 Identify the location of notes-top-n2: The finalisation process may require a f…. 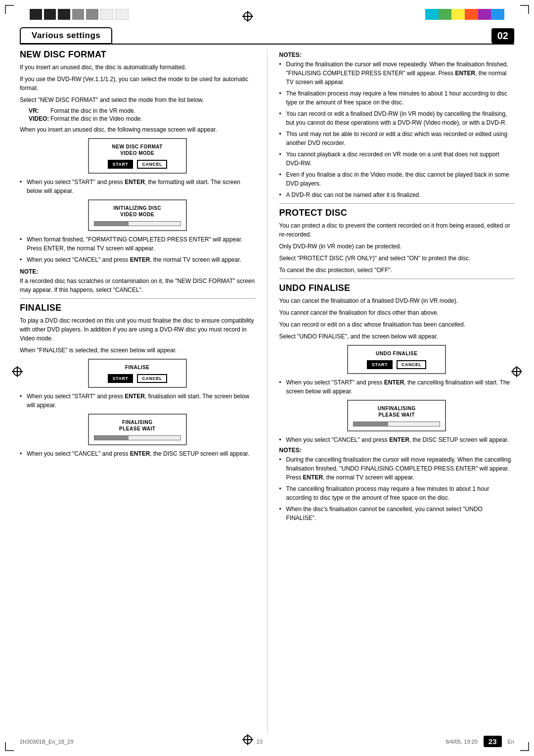
(397, 98).